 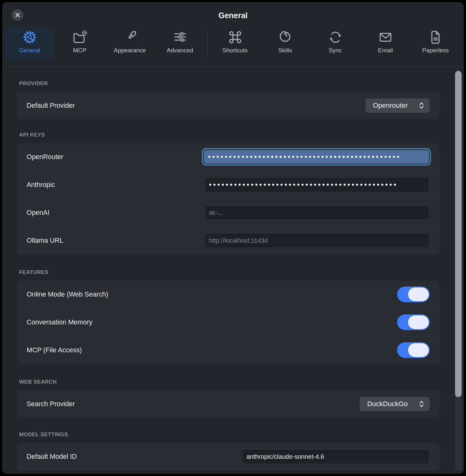 What do you see at coordinates (130, 37) in the screenshot?
I see `paintbrush-icon` at bounding box center [130, 37].